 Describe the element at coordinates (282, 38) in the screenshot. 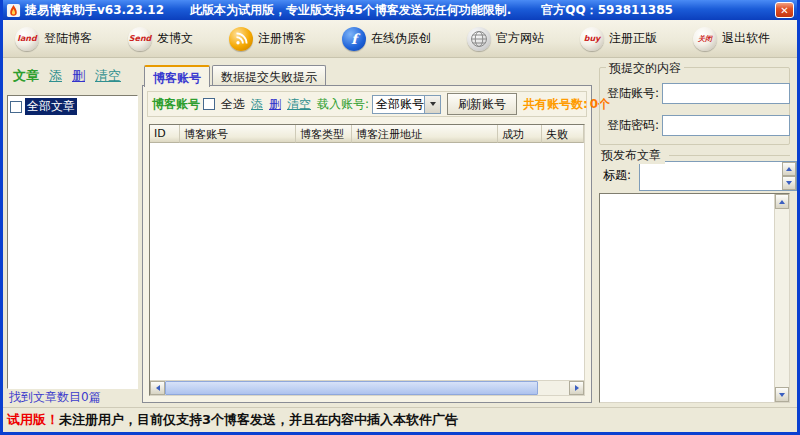

I see `register-blog-label: 注册博客` at that location.